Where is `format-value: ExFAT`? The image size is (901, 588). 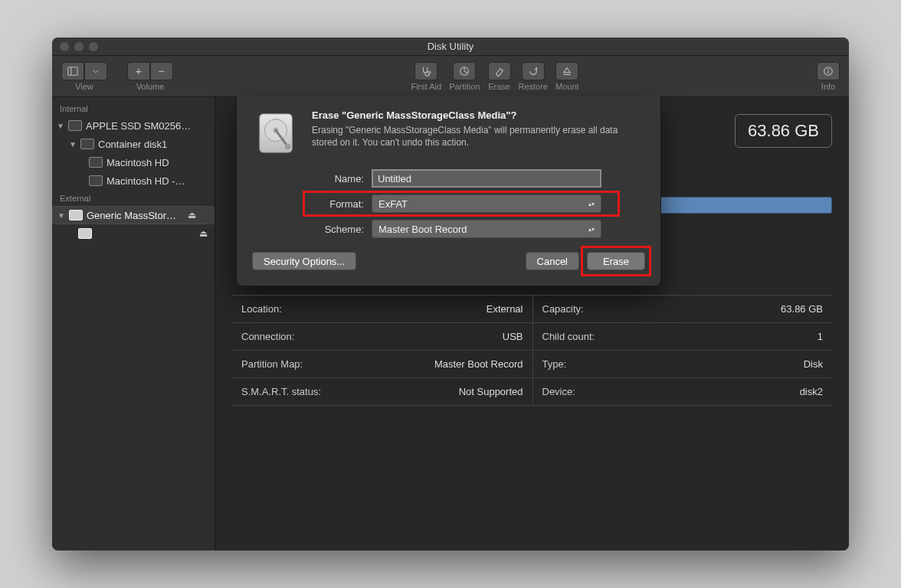
format-value: ExFAT is located at coordinates (393, 204).